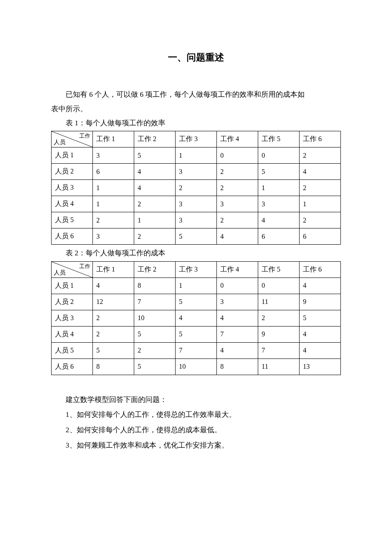 The width and height of the screenshot is (392, 555). Describe the element at coordinates (196, 318) in the screenshot. I see `table-row: 人员 3 2104425` at that location.